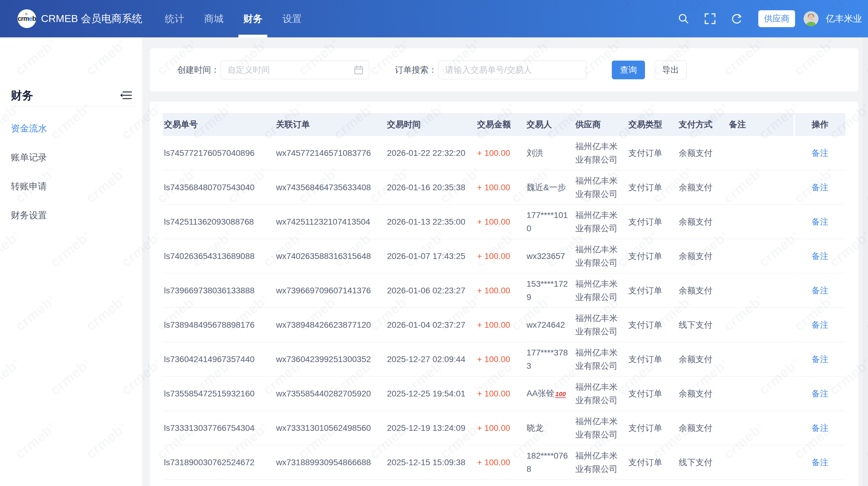 This screenshot has height=486, width=868. What do you see at coordinates (504, 187) in the screenshot?
I see `table-row: ls743568480707543040 wx74356846473563340…` at bounding box center [504, 187].